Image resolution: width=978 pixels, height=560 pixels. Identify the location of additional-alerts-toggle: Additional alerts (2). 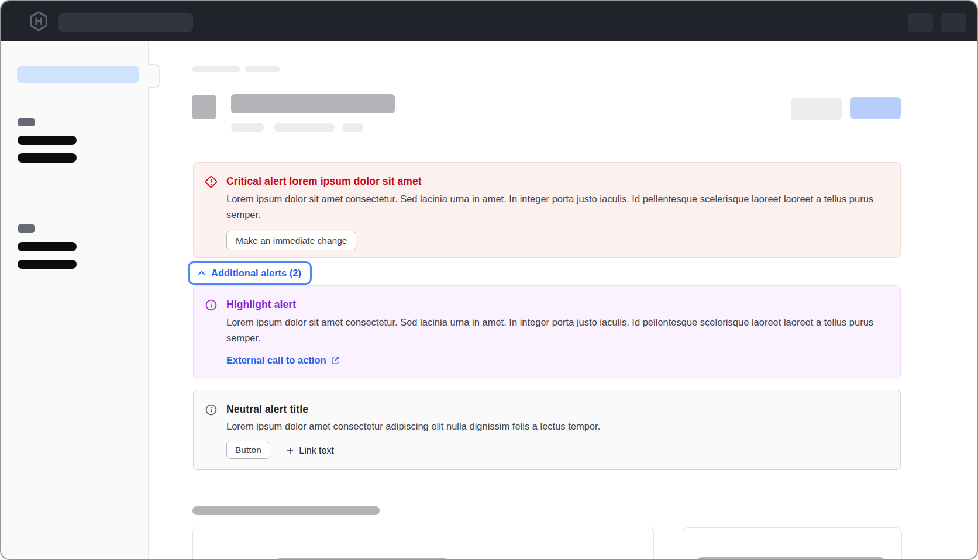
(250, 273).